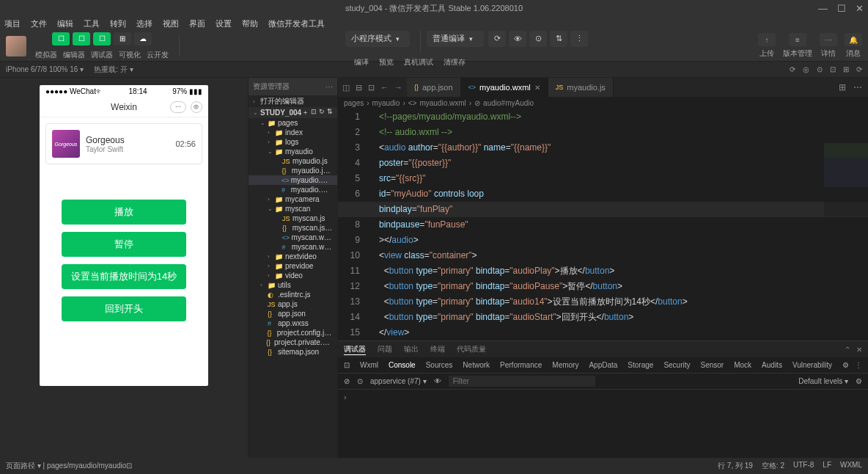 Image resolution: width=868 pixels, height=474 pixels. Describe the element at coordinates (497, 39) in the screenshot. I see `compile-icon: ⟳` at that location.